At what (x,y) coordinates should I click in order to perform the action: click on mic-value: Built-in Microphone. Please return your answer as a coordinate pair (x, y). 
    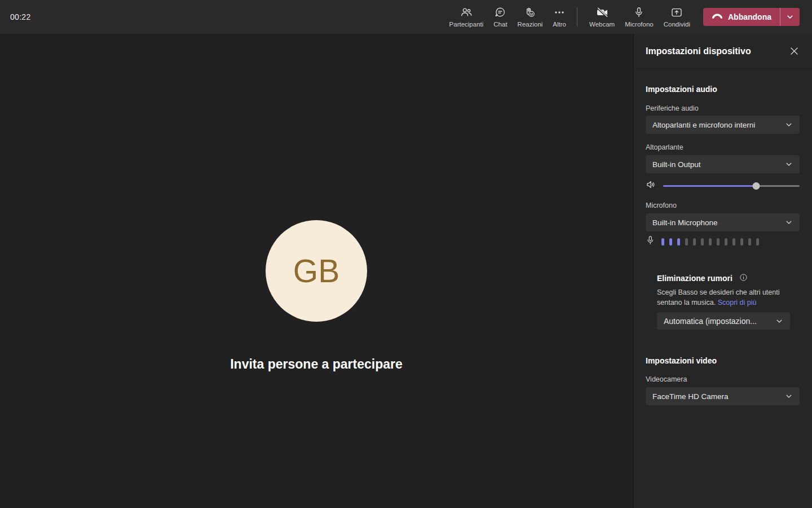
    Looking at the image, I should click on (718, 222).